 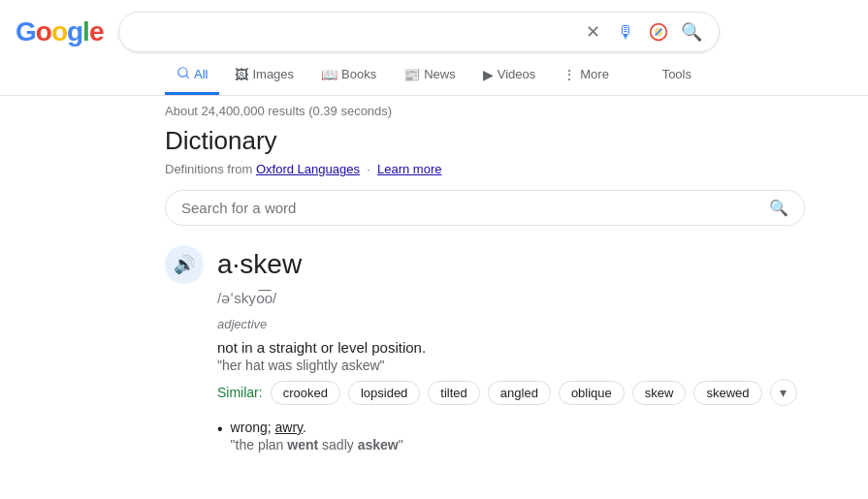 What do you see at coordinates (209, 169) in the screenshot?
I see `source-prefix: Definitions from` at bounding box center [209, 169].